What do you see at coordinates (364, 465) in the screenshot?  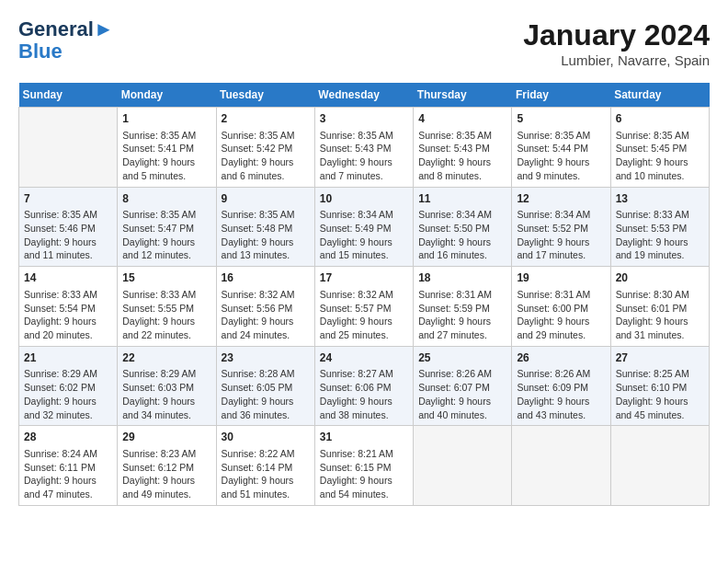 I see `calendar-week-row: 28Sunrise: 8:24 AMSunset: 6:11 PMDayligh…` at bounding box center [364, 465].